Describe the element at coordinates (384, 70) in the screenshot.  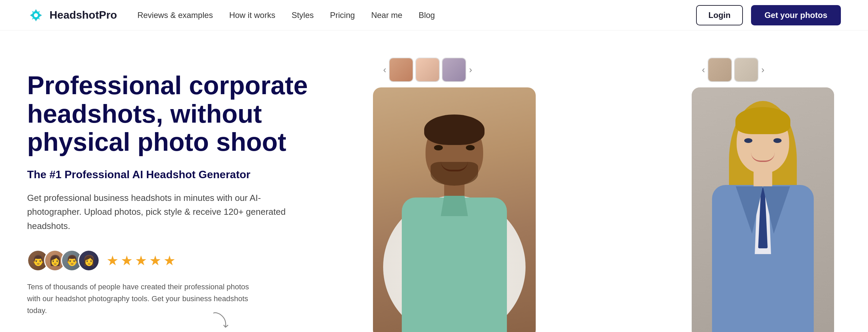
I see `thumb-prev-arrow: ‹` at that location.